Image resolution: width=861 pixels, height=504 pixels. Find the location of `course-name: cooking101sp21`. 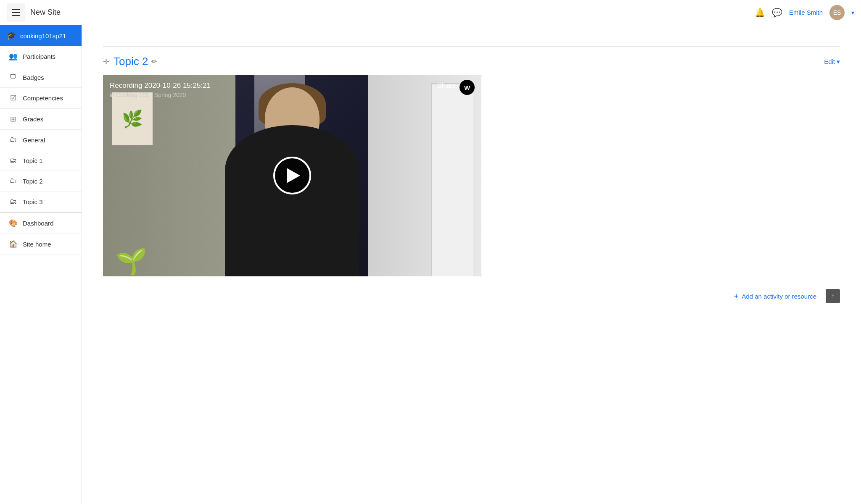

course-name: cooking101sp21 is located at coordinates (43, 36).